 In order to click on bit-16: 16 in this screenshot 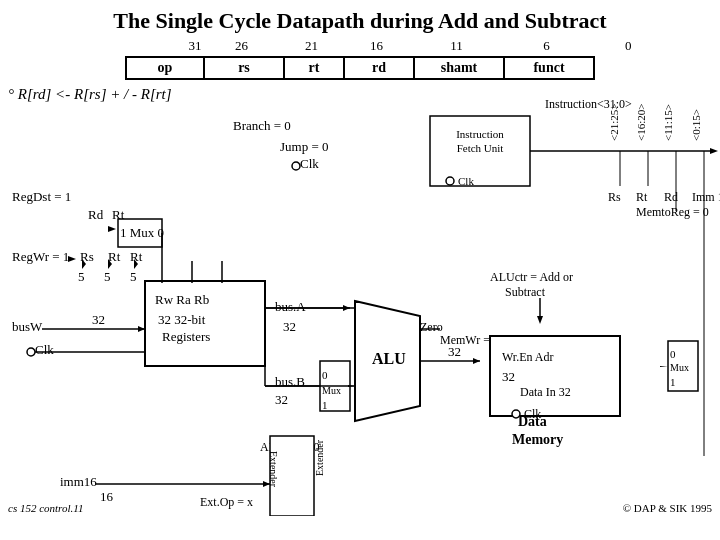, I will do `click(377, 46)`.